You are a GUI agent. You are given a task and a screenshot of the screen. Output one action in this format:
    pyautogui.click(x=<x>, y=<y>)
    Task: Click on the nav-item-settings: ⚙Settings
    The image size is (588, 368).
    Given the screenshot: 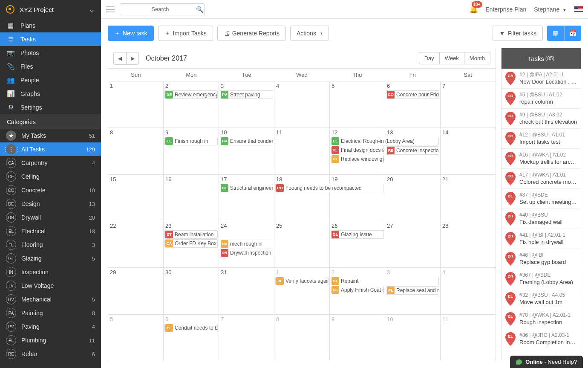 What is the action you would take?
    pyautogui.click(x=50, y=107)
    